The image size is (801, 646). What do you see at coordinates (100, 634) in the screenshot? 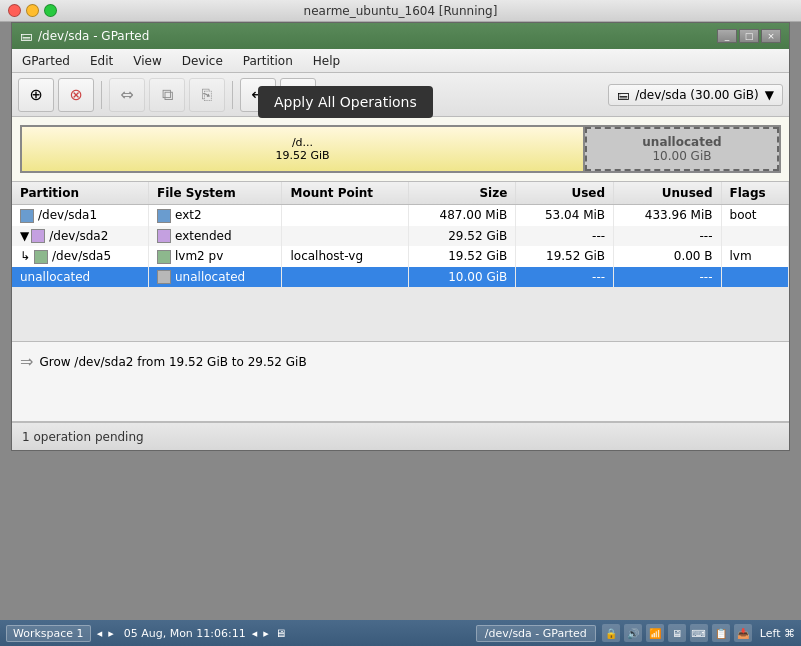
I see `taskbar-arrow-left: ◂` at bounding box center [100, 634].